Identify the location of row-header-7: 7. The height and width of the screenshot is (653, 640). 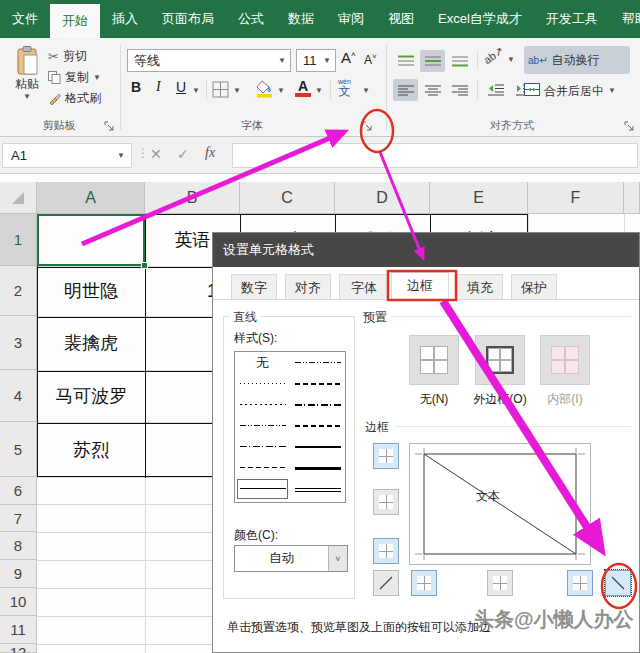
(18, 518).